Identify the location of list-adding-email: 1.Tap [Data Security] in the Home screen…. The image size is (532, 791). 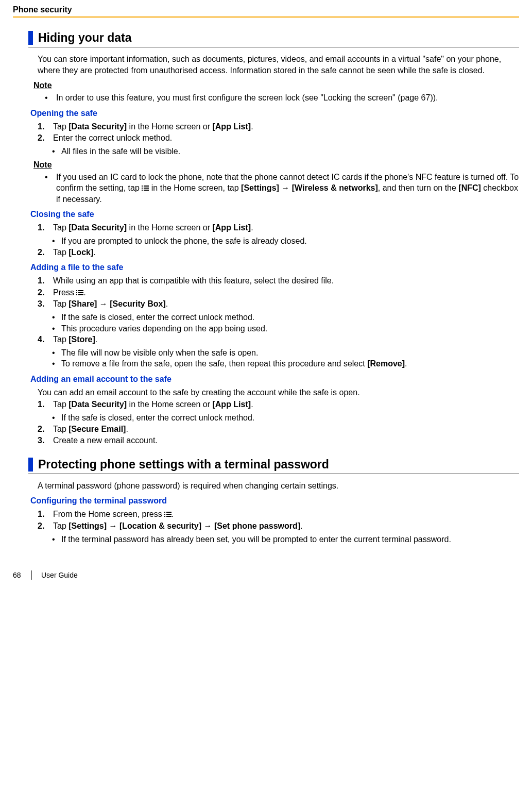
(278, 405).